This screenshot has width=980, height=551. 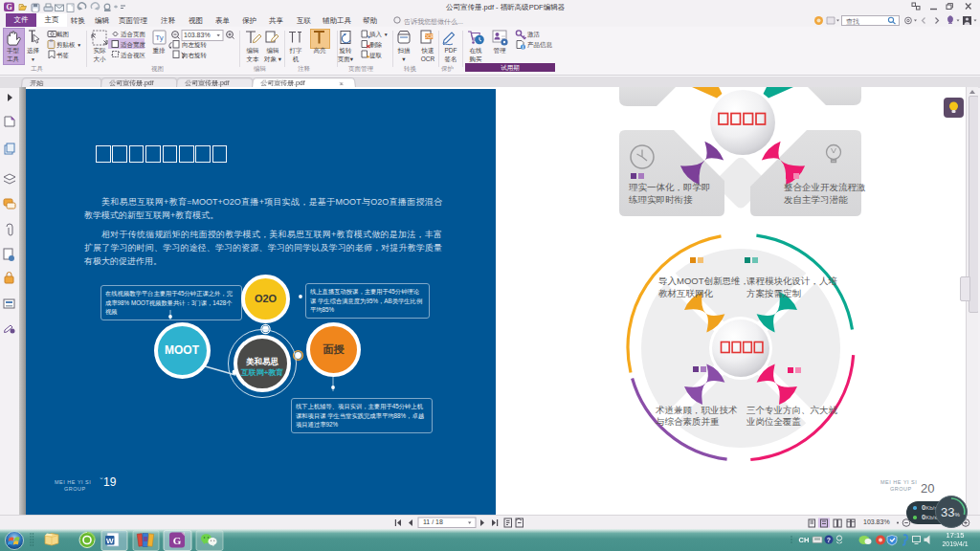 What do you see at coordinates (792, 281) in the screenshot?
I see `svg-text: 课程模块化设计，人培` at bounding box center [792, 281].